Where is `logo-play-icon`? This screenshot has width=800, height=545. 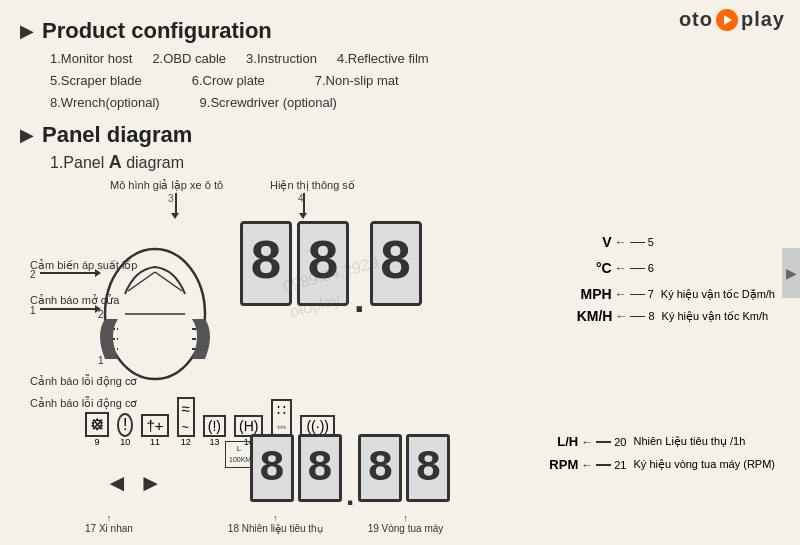
logo-play-icon is located at coordinates (727, 20).